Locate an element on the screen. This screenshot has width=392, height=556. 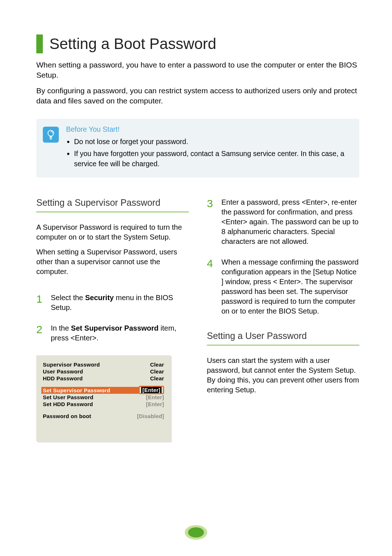
step-text: When a message confirming the password c… is located at coordinates (290, 287).